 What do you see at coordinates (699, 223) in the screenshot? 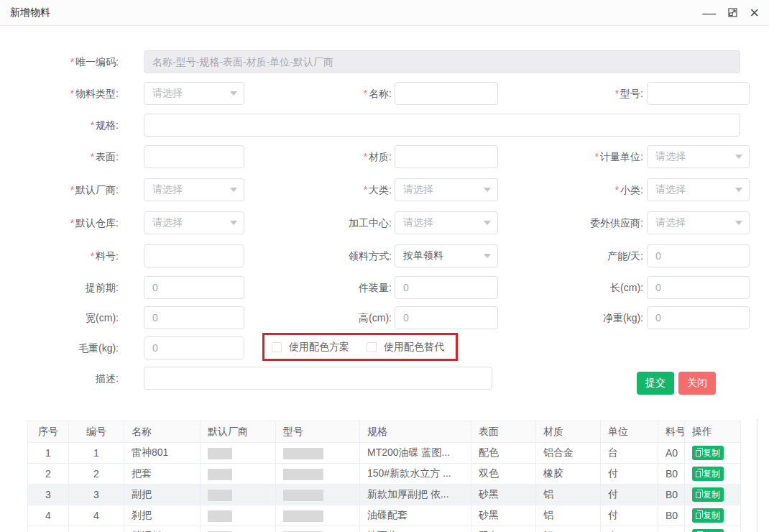
I see `outsource-supplier-select: 请选择` at bounding box center [699, 223].